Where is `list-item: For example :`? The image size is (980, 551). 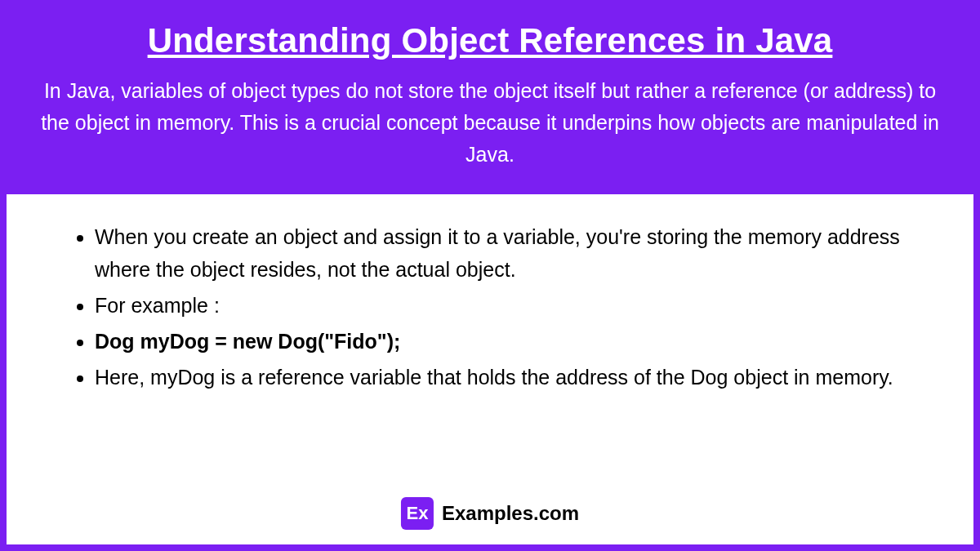 list-item: For example : is located at coordinates (510, 305).